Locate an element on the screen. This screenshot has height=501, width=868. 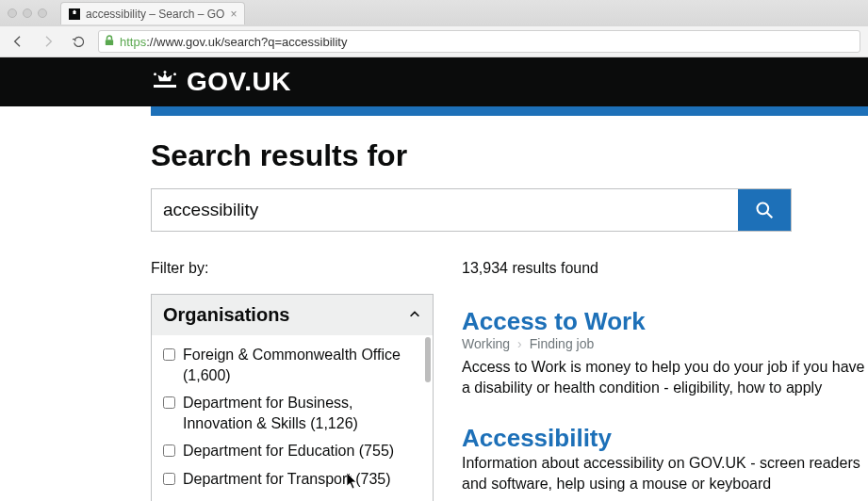
window-close-dot is located at coordinates (12, 13).